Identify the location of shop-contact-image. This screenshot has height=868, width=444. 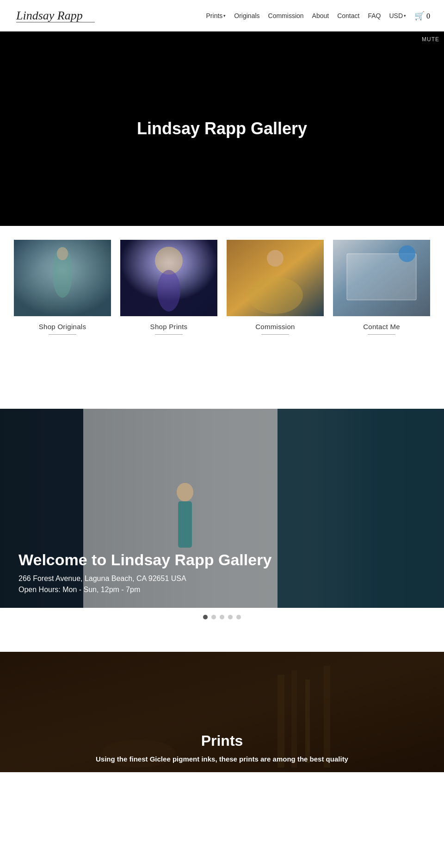
(382, 278).